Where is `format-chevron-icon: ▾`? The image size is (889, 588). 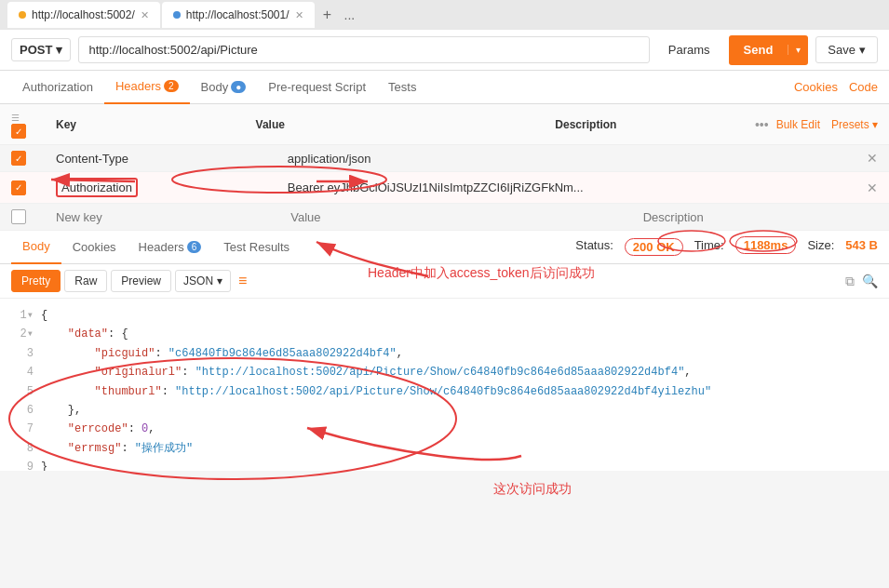 format-chevron-icon: ▾ is located at coordinates (220, 281).